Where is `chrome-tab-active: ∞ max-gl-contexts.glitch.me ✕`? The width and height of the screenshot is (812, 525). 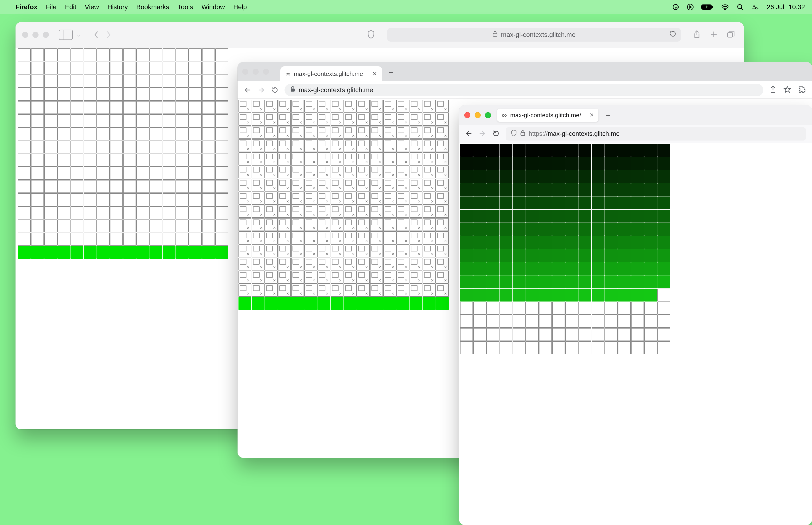
chrome-tab-active: ∞ max-gl-contexts.glitch.me ✕ is located at coordinates (331, 74).